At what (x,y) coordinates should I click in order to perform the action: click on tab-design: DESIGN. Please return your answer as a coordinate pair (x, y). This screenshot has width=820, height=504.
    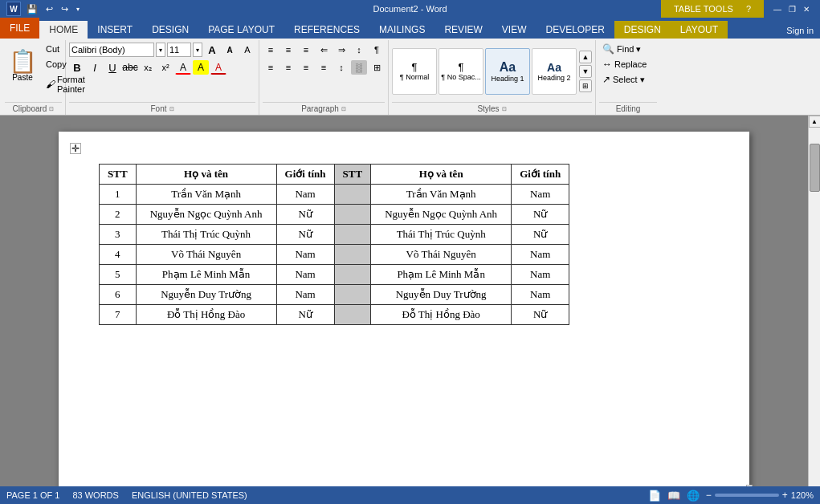
    Looking at the image, I should click on (170, 30).